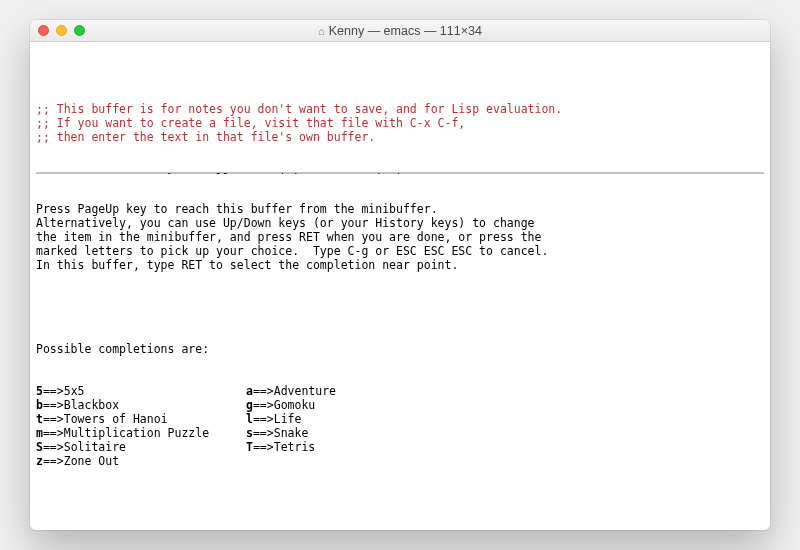  What do you see at coordinates (400, 251) in the screenshot?
I see `completion-help-line: marked letters to pick up your choice. T…` at bounding box center [400, 251].